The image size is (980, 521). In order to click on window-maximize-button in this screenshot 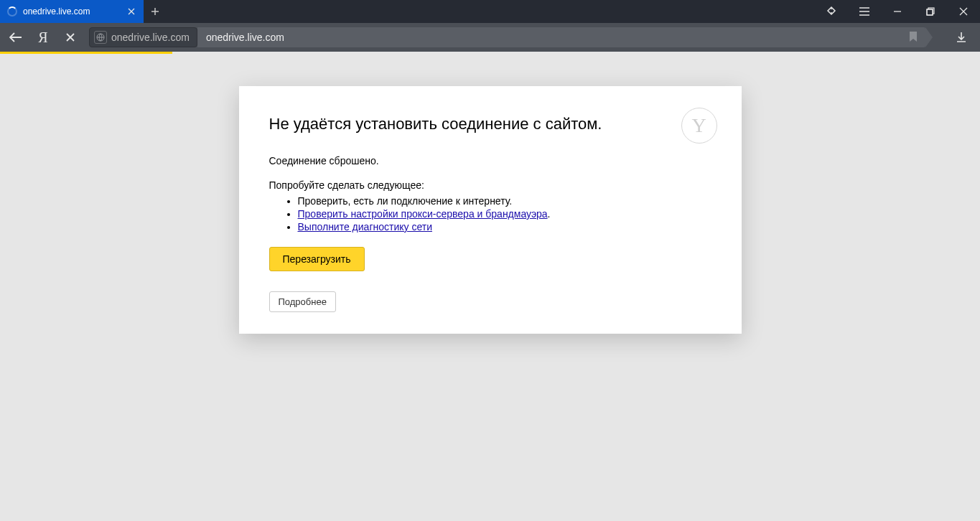, I will do `click(930, 11)`.